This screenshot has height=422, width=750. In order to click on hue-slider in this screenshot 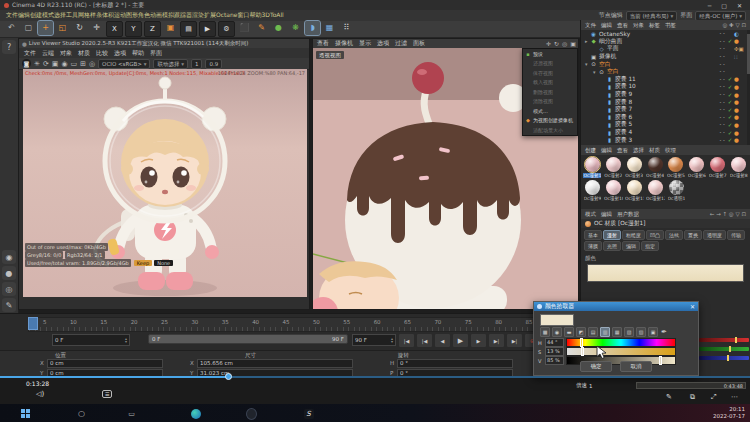, I will do `click(621, 342)`.